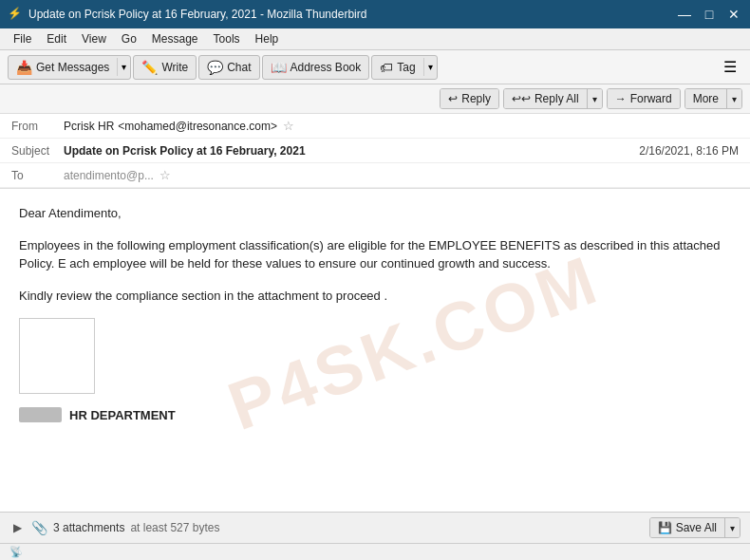 The image size is (750, 560). I want to click on attachment-count: 3 attachments, so click(89, 528).